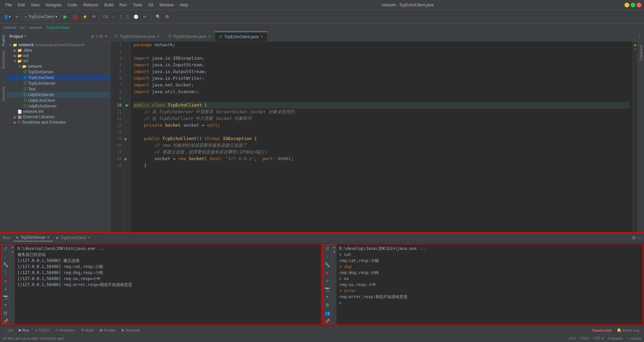 This screenshot has width=644, height=342. Describe the element at coordinates (58, 117) in the screenshot. I see `tree-item-external: ▶ 📚 External Libraries` at that location.